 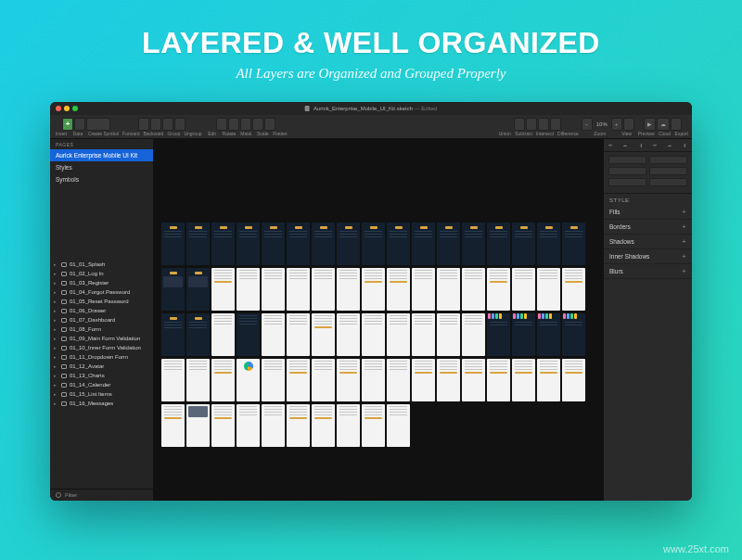 What do you see at coordinates (102, 366) in the screenshot?
I see `layer-item: ▸01_12_Avatar` at bounding box center [102, 366].